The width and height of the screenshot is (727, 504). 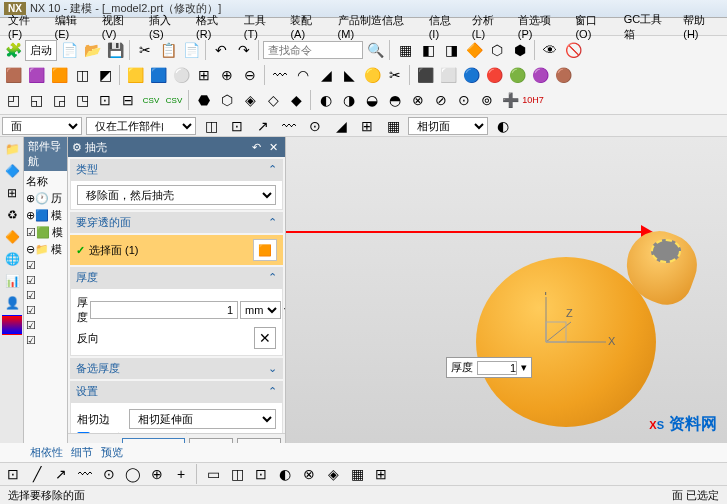 What do you see at coordinates (497, 50) in the screenshot?
I see `wire-icon: ⬡` at bounding box center [497, 50].